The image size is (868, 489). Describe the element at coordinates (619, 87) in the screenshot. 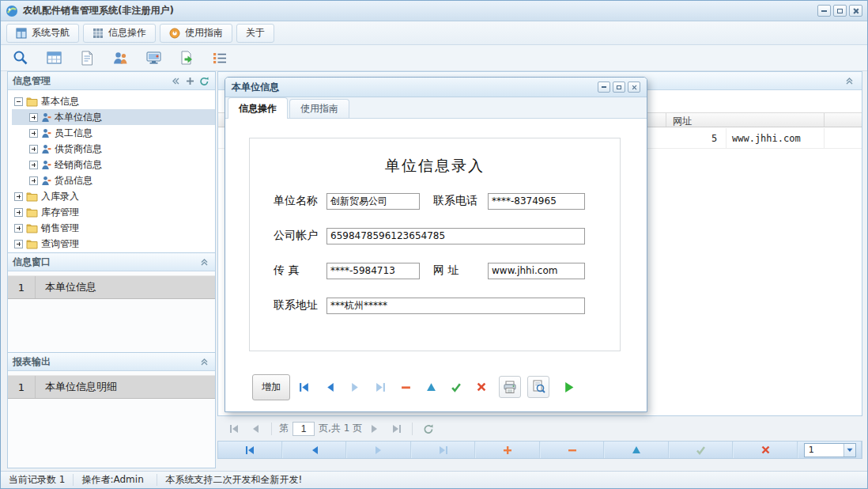

I see `dialog-maximize-button` at that location.